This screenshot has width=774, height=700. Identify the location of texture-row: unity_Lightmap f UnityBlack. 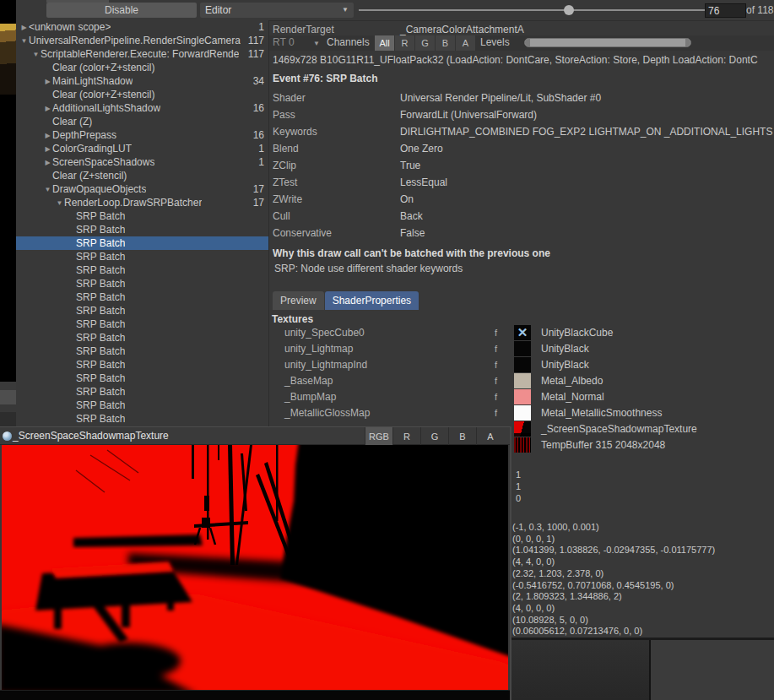
(522, 348).